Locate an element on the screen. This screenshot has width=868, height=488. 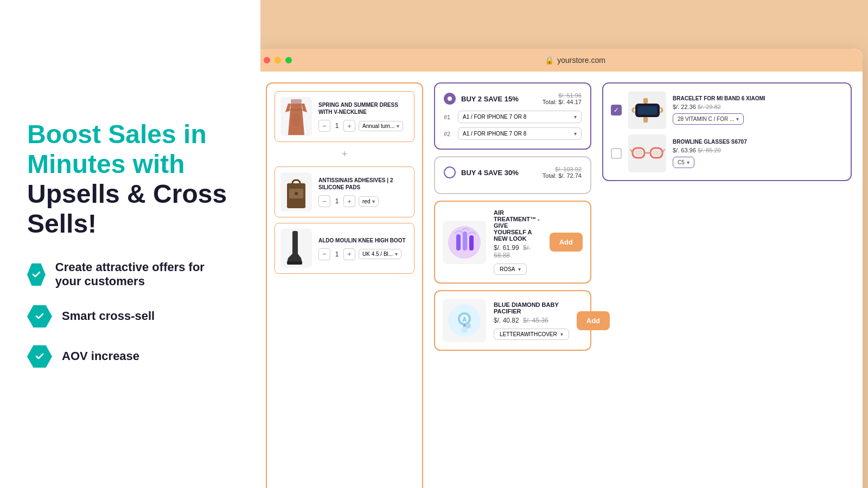
browser-dot-red is located at coordinates (267, 60).